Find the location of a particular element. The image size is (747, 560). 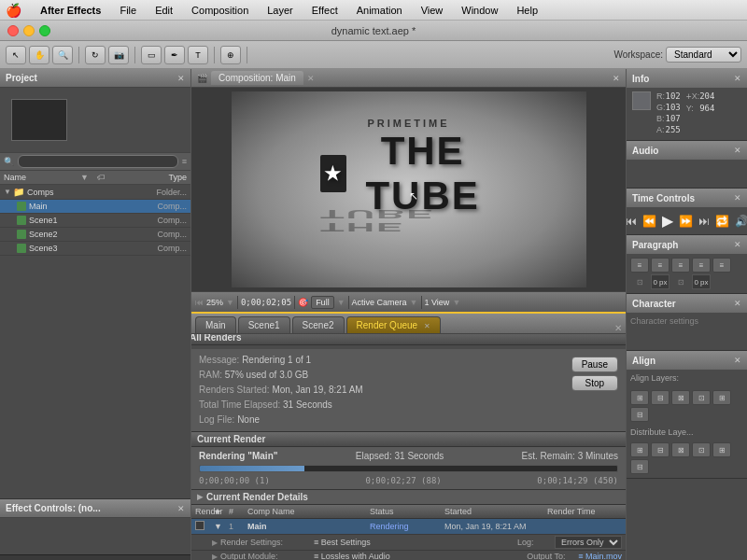

pause-button: Pause is located at coordinates (595, 364).